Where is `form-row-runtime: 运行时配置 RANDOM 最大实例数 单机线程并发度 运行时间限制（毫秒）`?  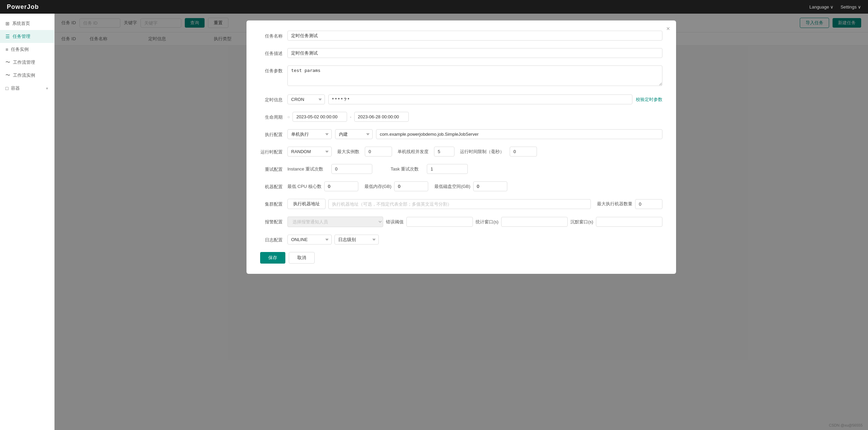 form-row-runtime: 运行时配置 RANDOM 最大实例数 单机线程并发度 运行时间限制（毫秒） is located at coordinates (461, 151).